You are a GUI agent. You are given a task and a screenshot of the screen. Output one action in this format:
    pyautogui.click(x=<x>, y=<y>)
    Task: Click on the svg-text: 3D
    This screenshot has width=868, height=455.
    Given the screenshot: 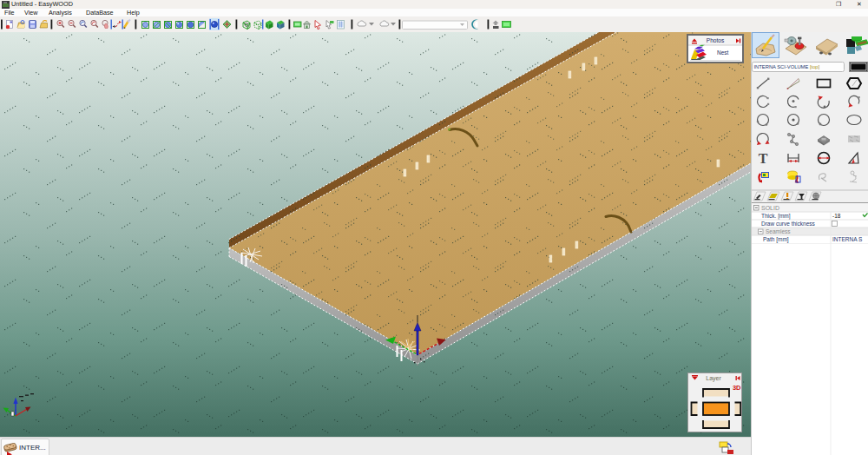 What is the action you would take?
    pyautogui.click(x=736, y=387)
    